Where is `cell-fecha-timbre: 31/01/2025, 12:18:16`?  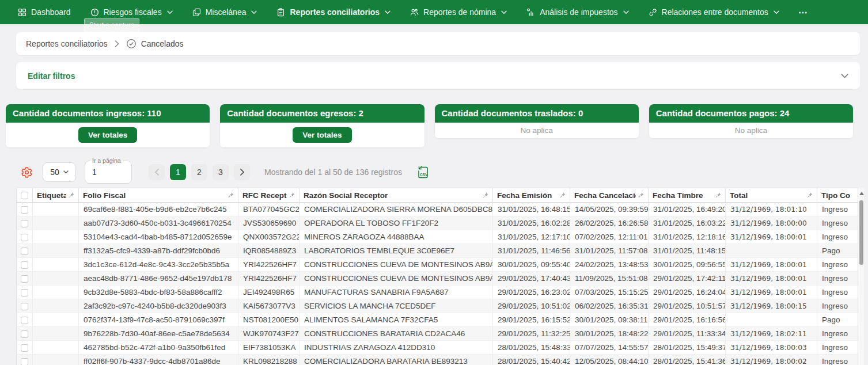 cell-fecha-timbre: 31/01/2025, 12:18:16 is located at coordinates (687, 237).